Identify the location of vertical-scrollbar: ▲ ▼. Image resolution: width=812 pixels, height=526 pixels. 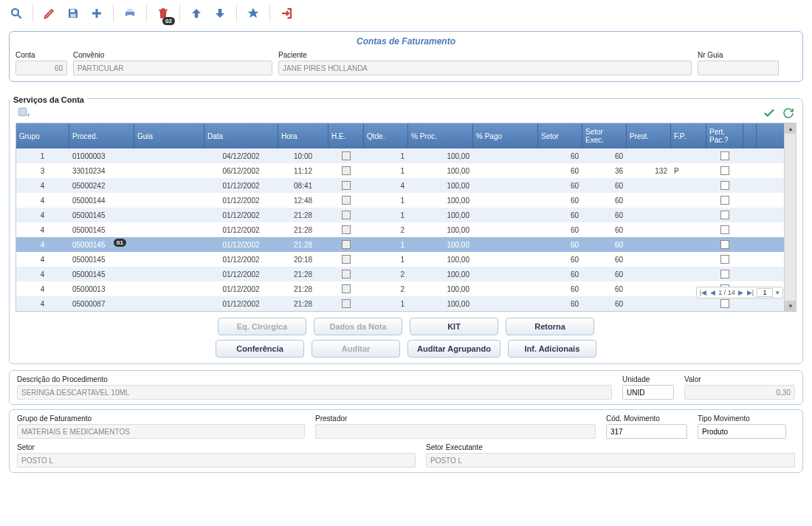
(790, 217).